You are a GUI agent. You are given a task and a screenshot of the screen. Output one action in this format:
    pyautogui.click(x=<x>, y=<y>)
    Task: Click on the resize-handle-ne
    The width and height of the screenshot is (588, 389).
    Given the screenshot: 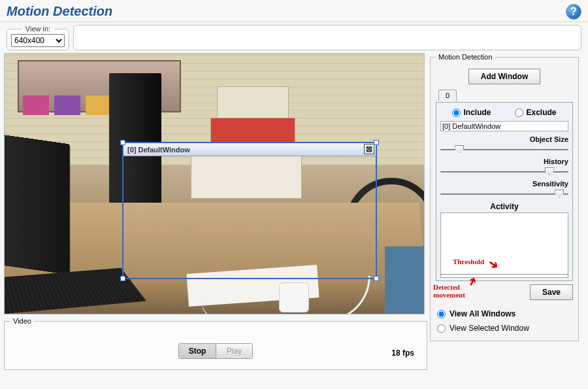 What is the action you would take?
    pyautogui.click(x=376, y=143)
    